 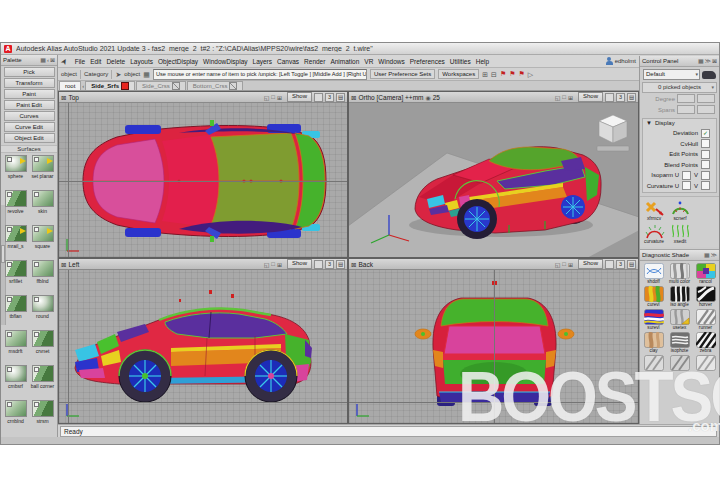 What do you see at coordinates (706, 320) in the screenshot?
I see `shade-runner: runner` at bounding box center [706, 320].